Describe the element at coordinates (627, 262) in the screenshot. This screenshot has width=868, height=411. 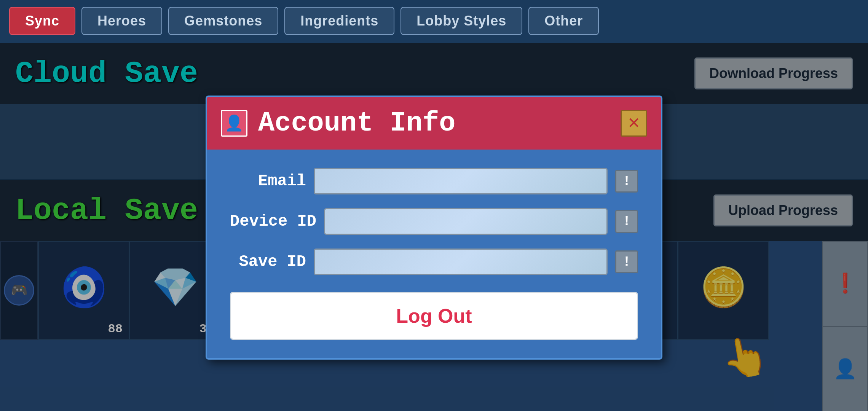
I see `info-icon-3: !` at that location.